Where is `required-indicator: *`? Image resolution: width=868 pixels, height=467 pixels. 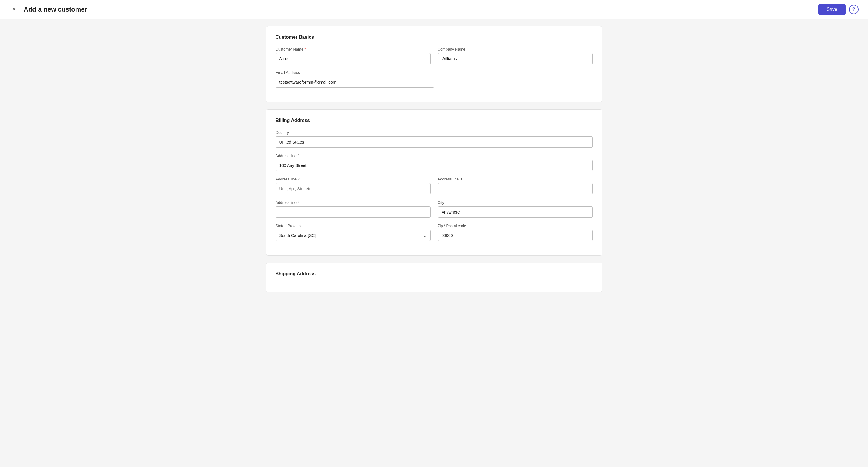
required-indicator: * is located at coordinates (305, 49).